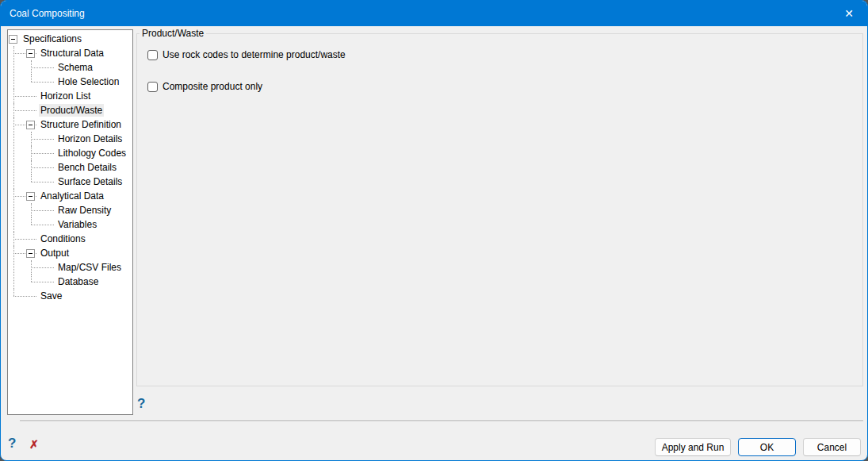  I want to click on close-icon: ✕, so click(849, 13).